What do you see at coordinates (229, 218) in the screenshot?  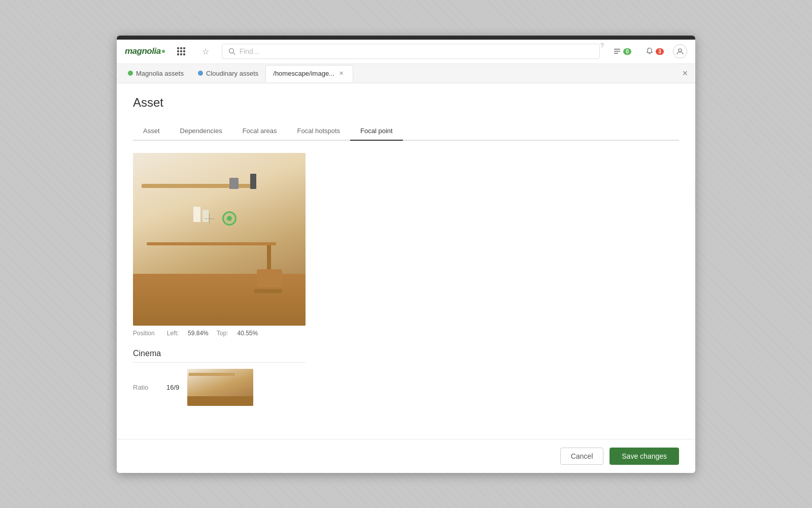 I see `focal-point-marker` at bounding box center [229, 218].